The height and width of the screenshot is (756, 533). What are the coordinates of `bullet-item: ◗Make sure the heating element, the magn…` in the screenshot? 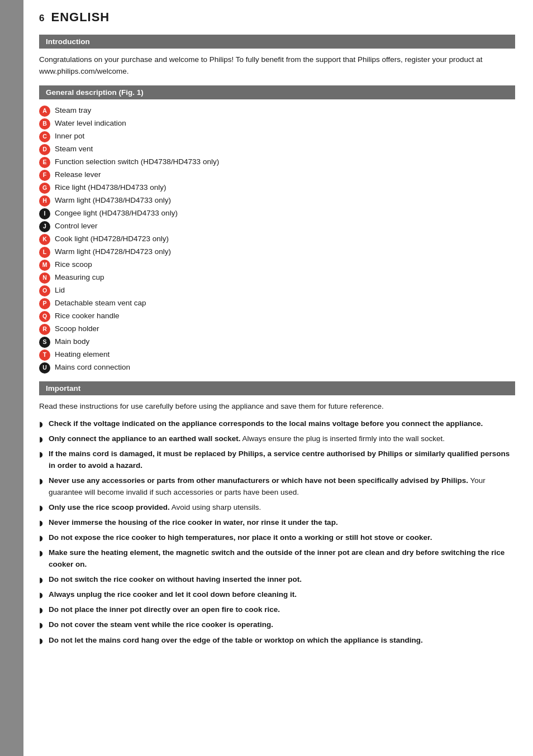 It's located at (277, 559).